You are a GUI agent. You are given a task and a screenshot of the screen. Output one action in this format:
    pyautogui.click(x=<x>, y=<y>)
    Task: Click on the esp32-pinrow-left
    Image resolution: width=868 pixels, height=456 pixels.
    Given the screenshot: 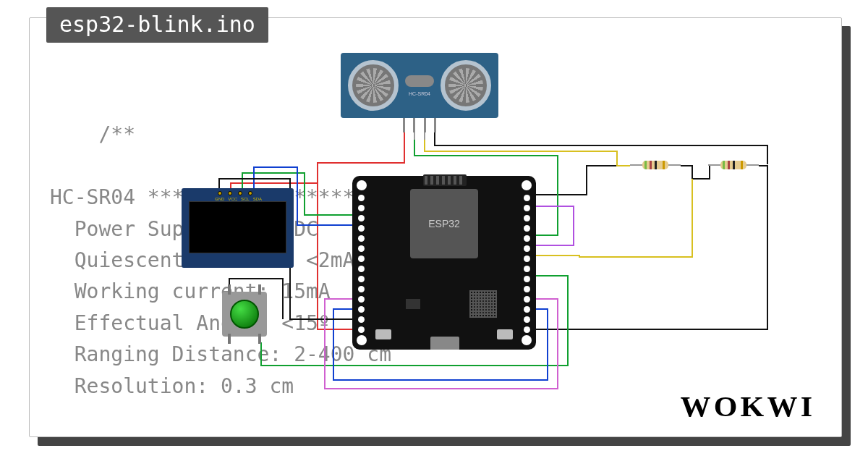 What is the action you would take?
    pyautogui.click(x=362, y=269)
    